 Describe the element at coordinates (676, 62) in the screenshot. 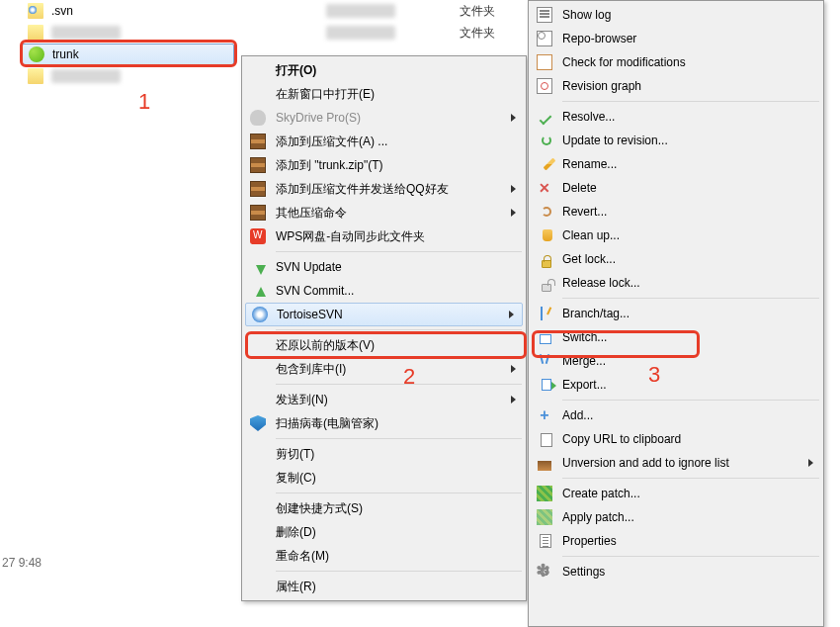

I see `submenu-check-modifications: Check for modifications` at that location.